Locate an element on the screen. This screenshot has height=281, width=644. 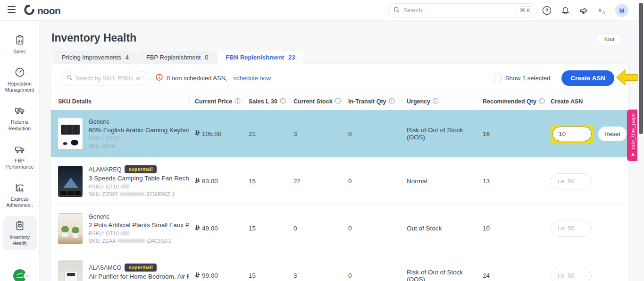
create-asn-button: Create ASN is located at coordinates (588, 78).